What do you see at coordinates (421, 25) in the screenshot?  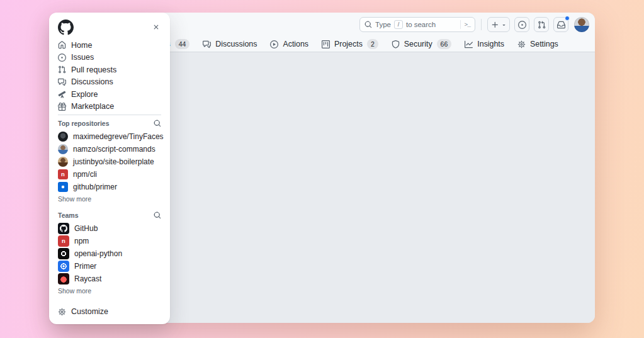 I see `search-placeholder-suffix: to search` at bounding box center [421, 25].